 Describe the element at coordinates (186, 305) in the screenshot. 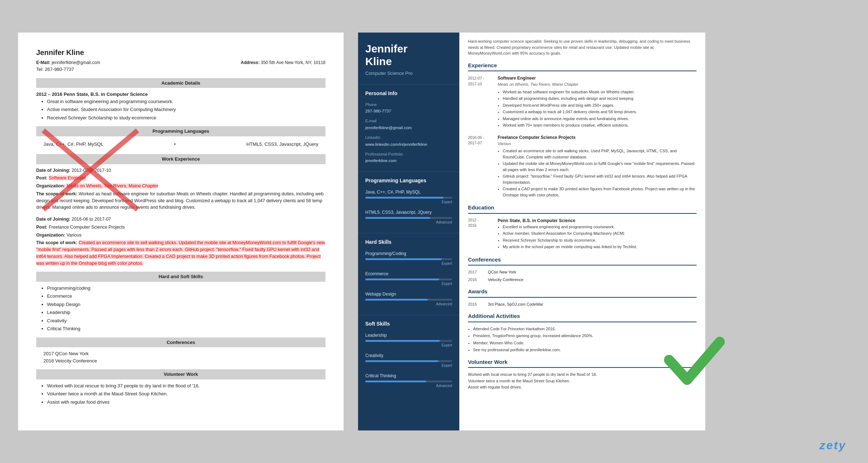

I see `list-item: Webapp Design` at that location.